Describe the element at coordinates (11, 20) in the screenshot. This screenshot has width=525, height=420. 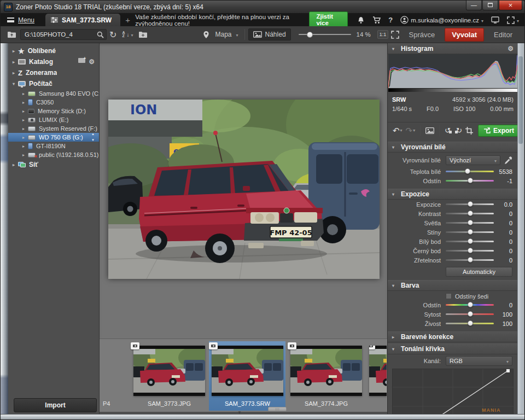
I see `hamburger-icon` at that location.